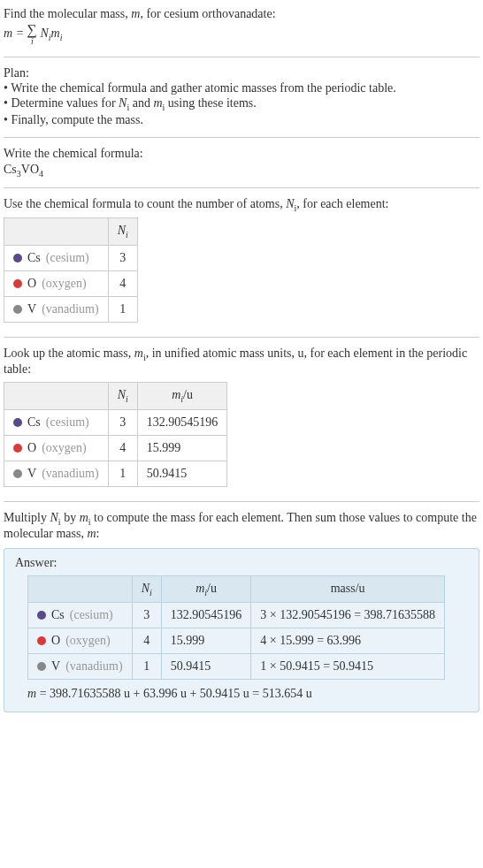 Image resolution: width=483 pixels, height=868 pixels. Describe the element at coordinates (174, 693) in the screenshot. I see `final-expr: = 398.71635588 u + 63.996 u + 50.9415 u …` at that location.